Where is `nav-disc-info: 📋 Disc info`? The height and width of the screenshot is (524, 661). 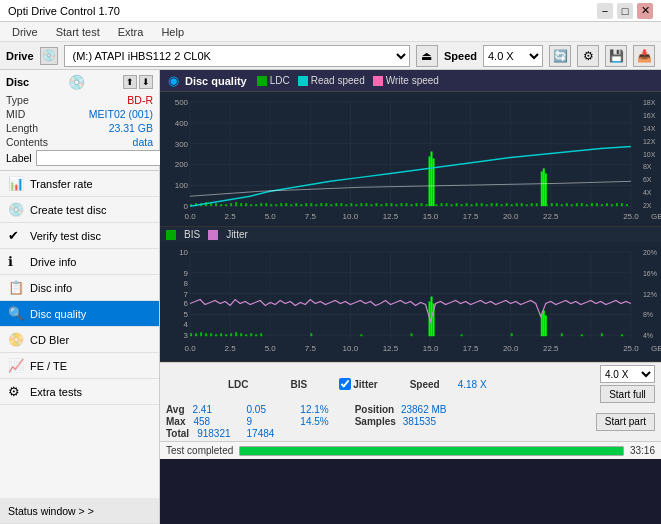
nav-disc-info: 📋 Disc info is located at coordinates (80, 288).